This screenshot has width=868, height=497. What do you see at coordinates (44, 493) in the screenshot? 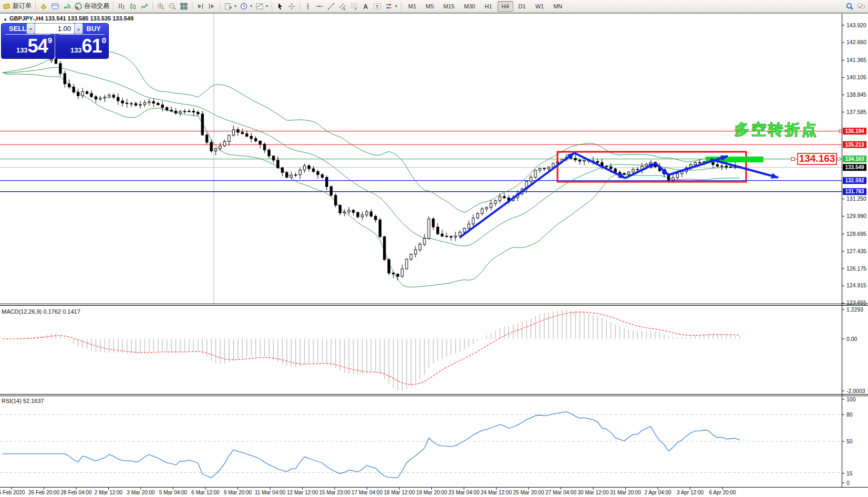
I see `time-tick-label: 26 Feb 20:00` at bounding box center [44, 493].